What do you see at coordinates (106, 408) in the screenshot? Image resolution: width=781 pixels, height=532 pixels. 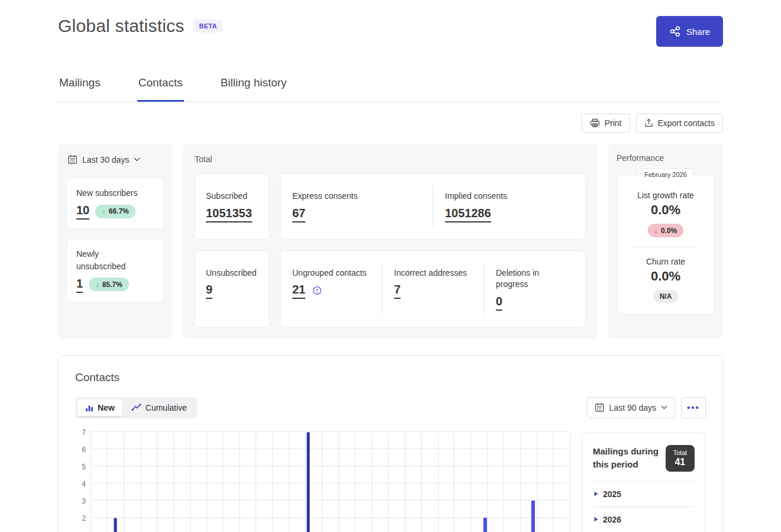 I see `toggle-new-label: New` at bounding box center [106, 408].